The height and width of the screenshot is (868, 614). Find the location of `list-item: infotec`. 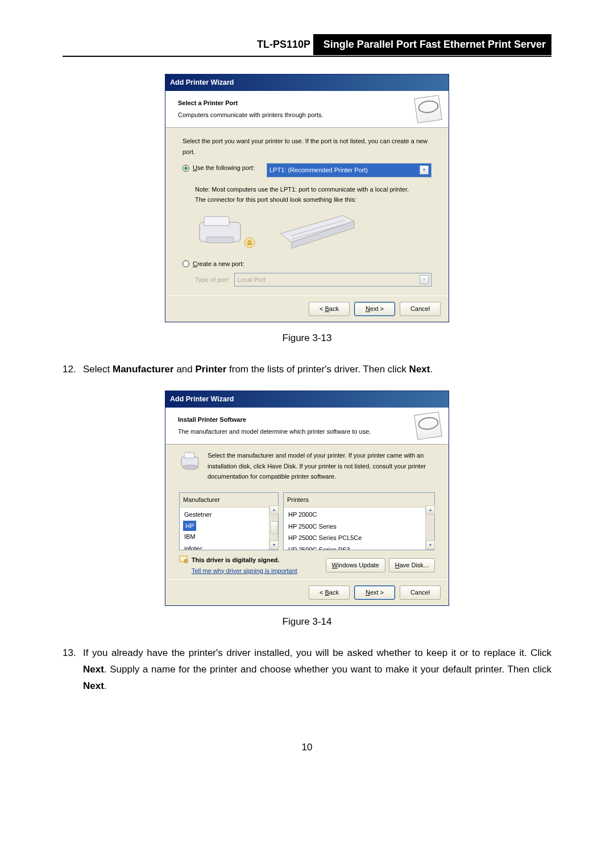

list-item: infotec is located at coordinates (229, 546).